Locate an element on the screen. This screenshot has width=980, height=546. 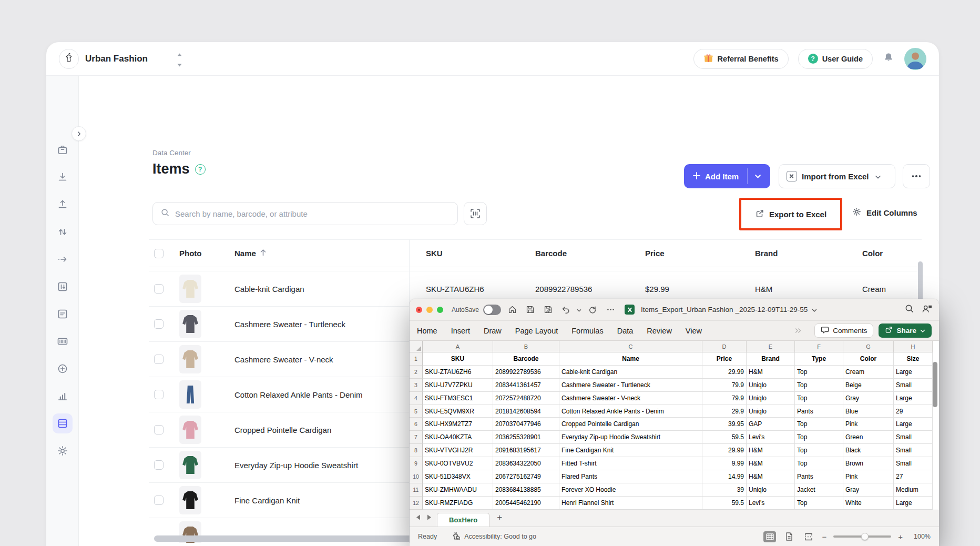
cell-C8: Fine Cardigan Knit is located at coordinates (631, 450).